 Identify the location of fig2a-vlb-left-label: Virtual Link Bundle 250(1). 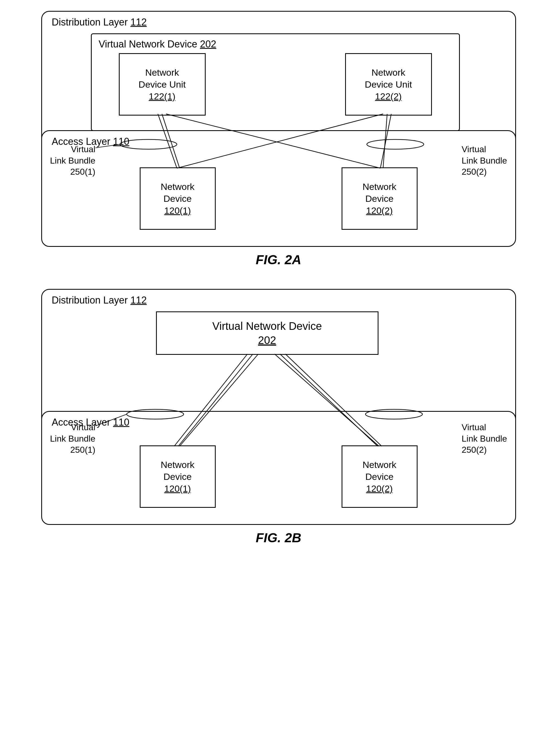
(71, 161).